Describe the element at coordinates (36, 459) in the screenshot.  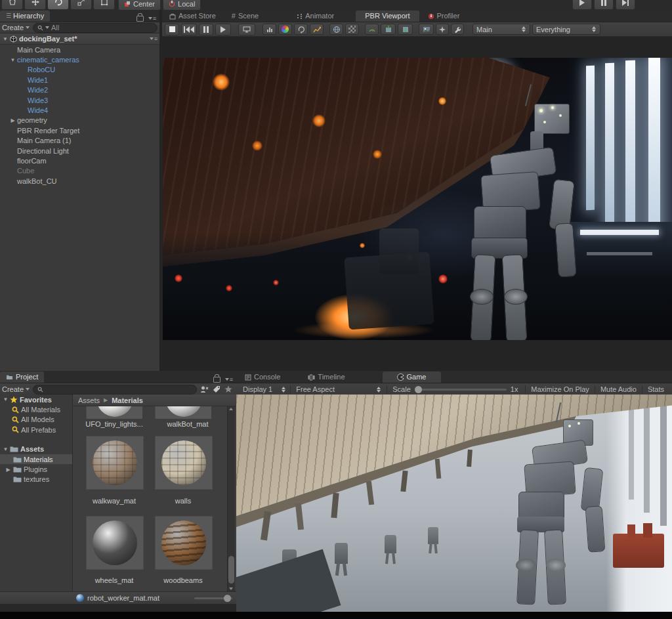
I see `folder-materials: Materials` at that location.